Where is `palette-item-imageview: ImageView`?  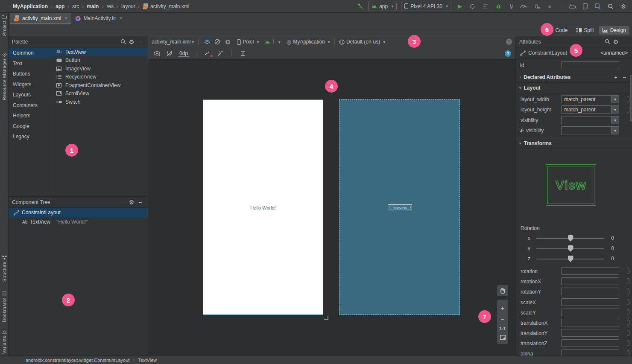
palette-item-imageview: ImageView is located at coordinates (100, 69).